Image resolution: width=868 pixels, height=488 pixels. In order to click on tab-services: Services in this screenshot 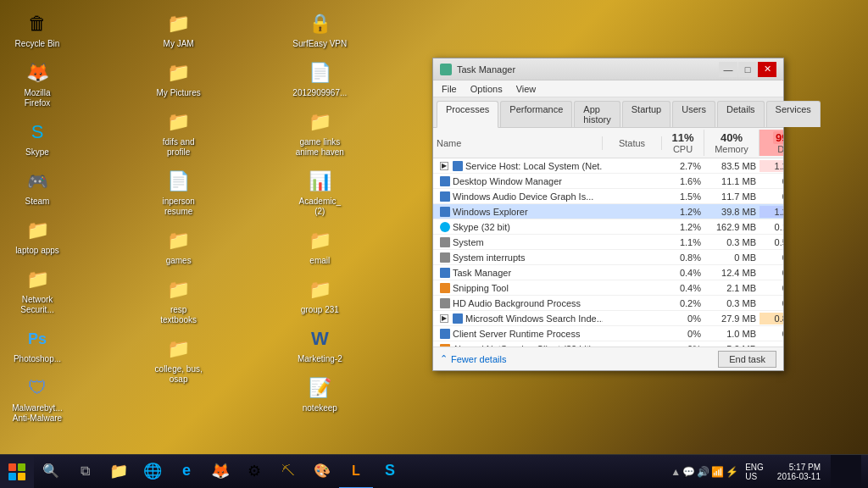, I will do `click(793, 114)`.